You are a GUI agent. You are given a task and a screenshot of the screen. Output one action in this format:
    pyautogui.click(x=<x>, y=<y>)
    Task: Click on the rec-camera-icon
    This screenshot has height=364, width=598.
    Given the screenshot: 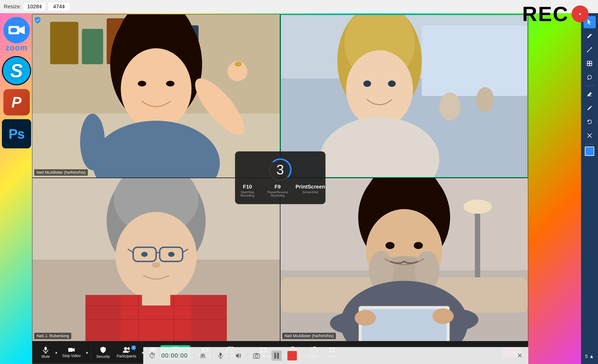 What is the action you would take?
    pyautogui.click(x=203, y=356)
    